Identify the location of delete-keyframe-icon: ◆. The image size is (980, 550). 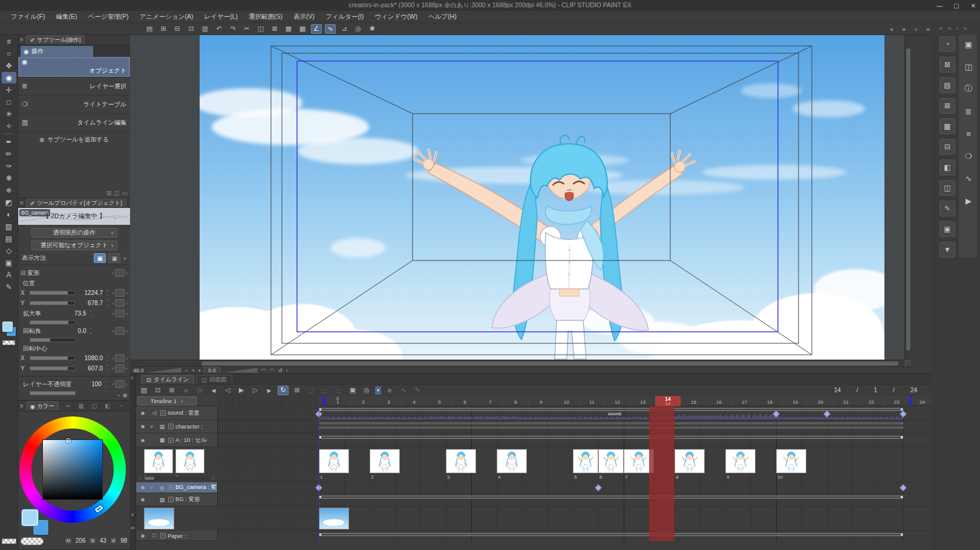
(390, 390).